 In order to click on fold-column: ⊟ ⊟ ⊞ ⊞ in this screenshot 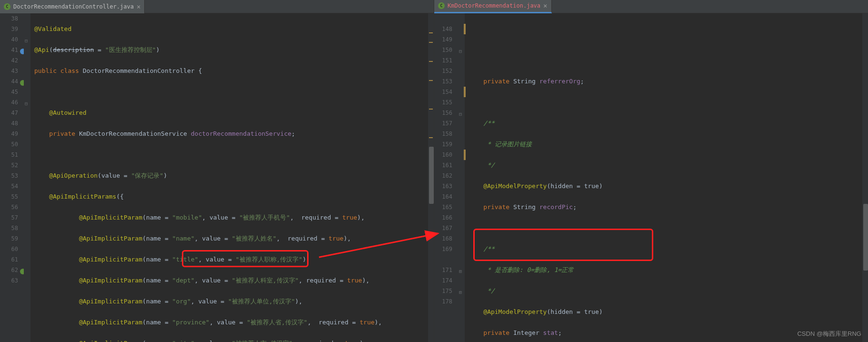, I will do `click(461, 178)`.